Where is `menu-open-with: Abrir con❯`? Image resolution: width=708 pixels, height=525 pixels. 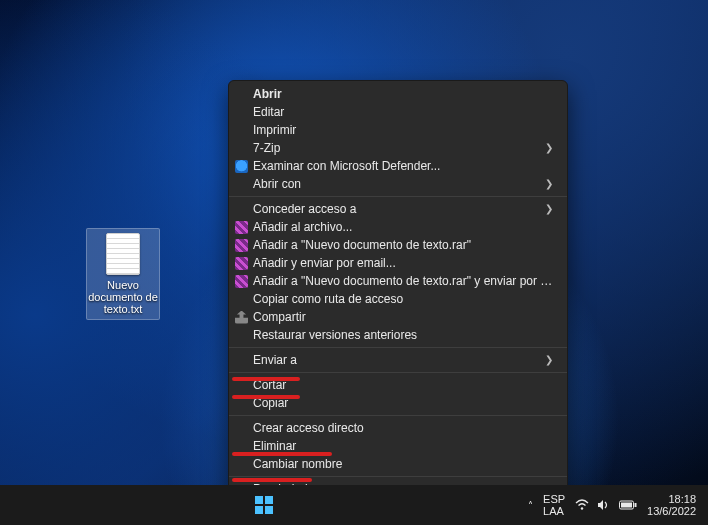 menu-open-with: Abrir con❯ is located at coordinates (398, 184).